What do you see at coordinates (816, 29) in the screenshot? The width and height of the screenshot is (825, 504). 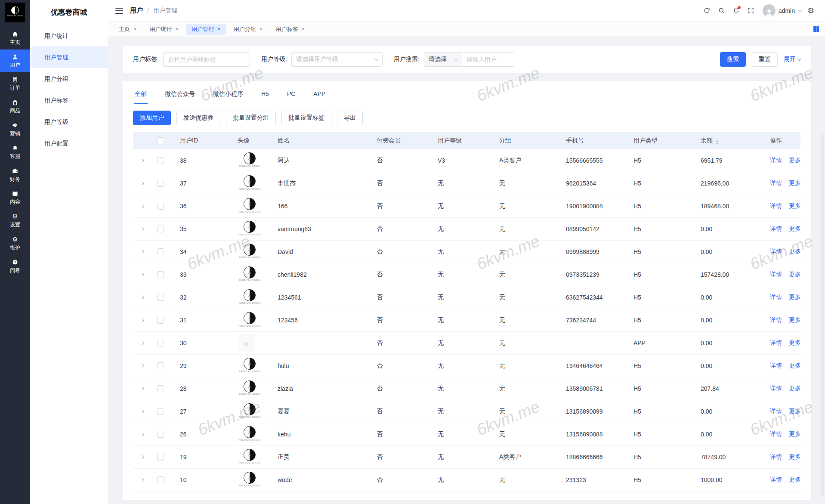 I see `tab-layout-grid-icon` at bounding box center [816, 29].